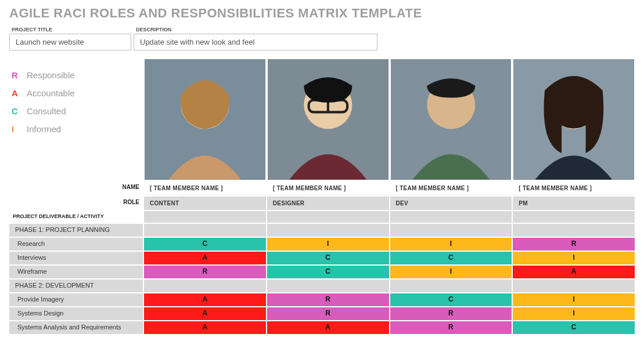  What do you see at coordinates (16, 129) in the screenshot?
I see `legend-letter: I` at bounding box center [16, 129].